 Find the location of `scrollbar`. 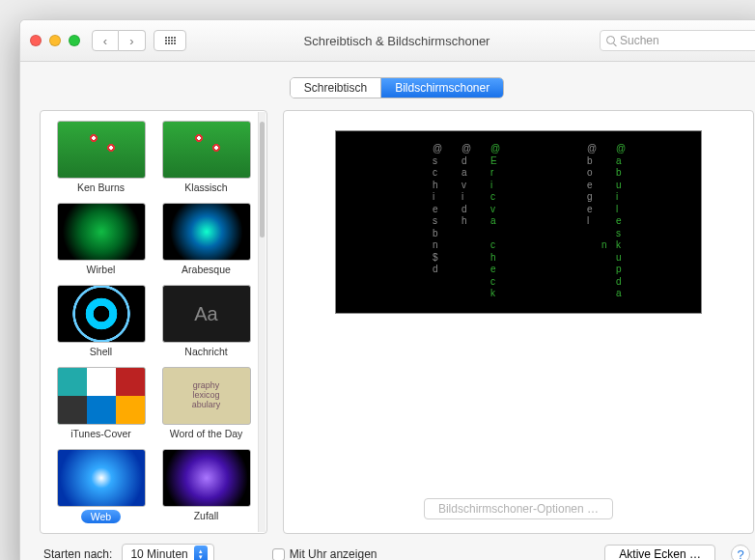

scrollbar is located at coordinates (262, 322).